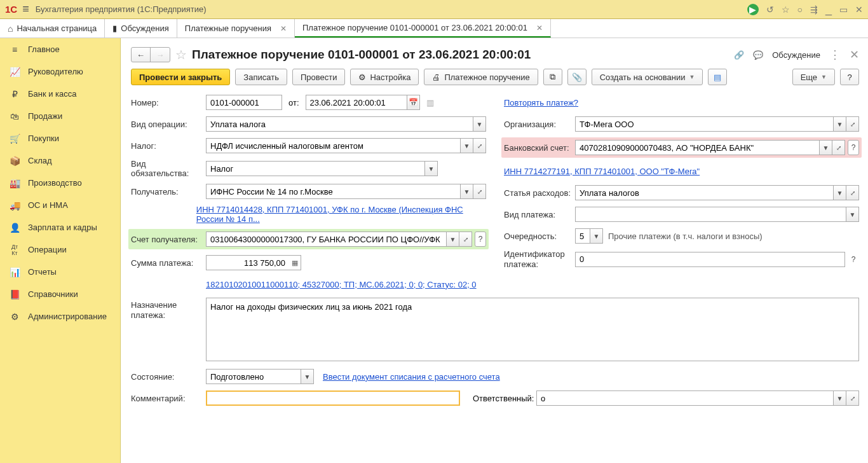 This screenshot has height=463, width=868. I want to click on tax-input: НДФЛ исчисленный налоговым агентом, so click(333, 146).